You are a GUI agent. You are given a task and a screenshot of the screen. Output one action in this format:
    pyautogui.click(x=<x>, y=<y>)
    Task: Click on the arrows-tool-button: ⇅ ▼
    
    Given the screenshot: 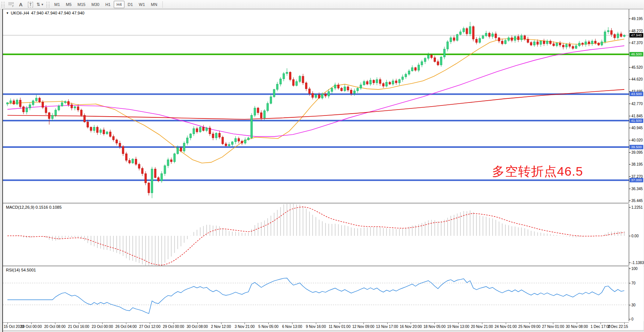 What is the action you would take?
    pyautogui.click(x=40, y=4)
    